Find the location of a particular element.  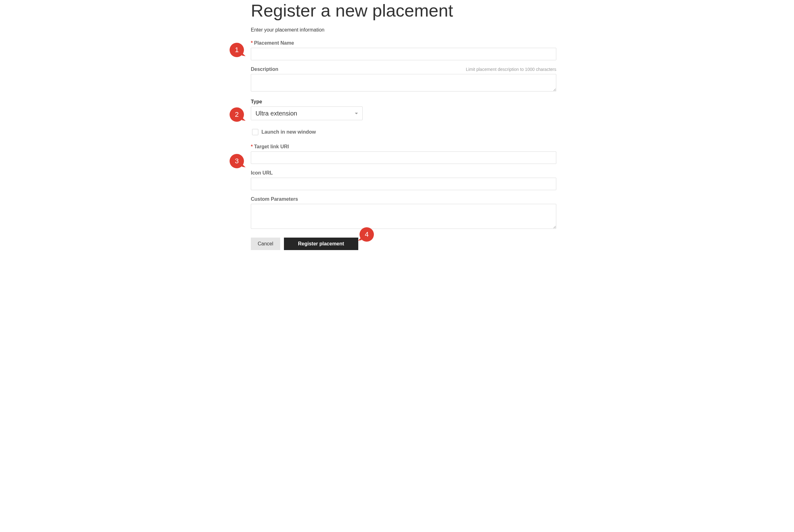

callout-4: 4 is located at coordinates (367, 234).